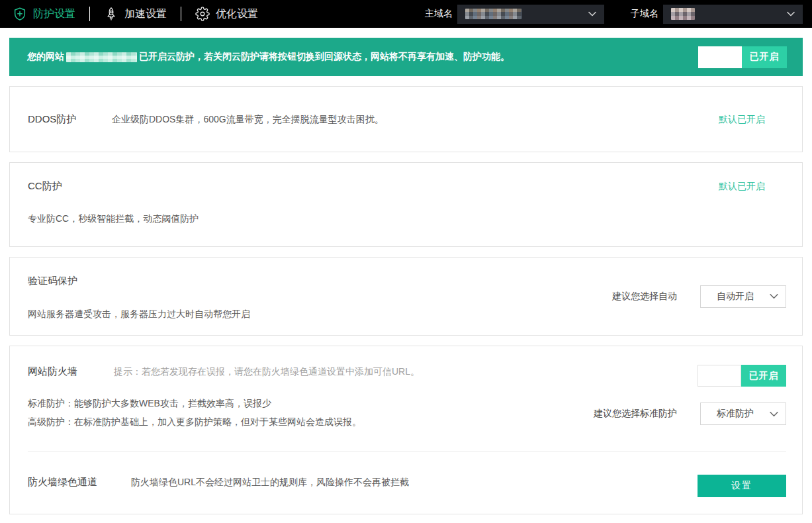  Describe the element at coordinates (742, 119) in the screenshot. I see `ddos-status-badge: 默认已开启` at that location.